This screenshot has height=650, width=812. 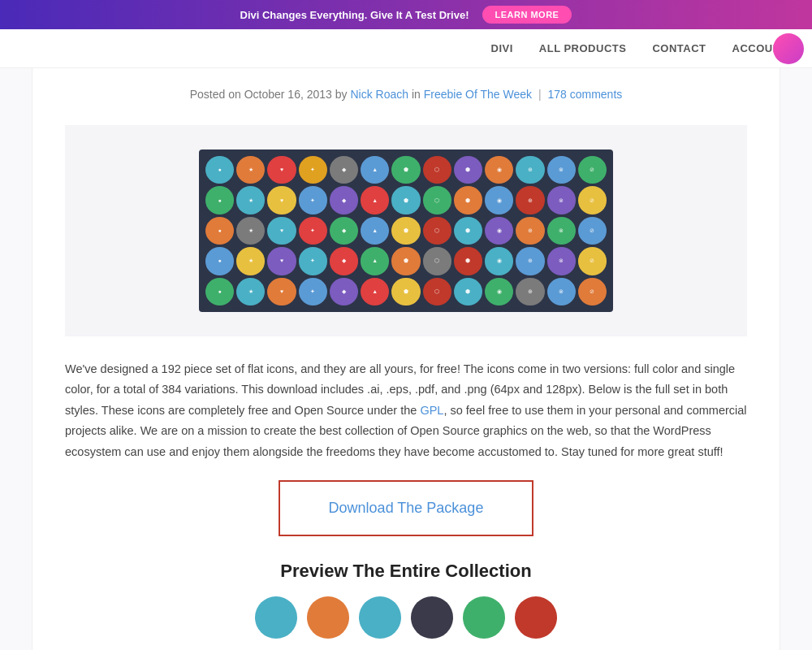 I want to click on download-button: Download The Package, so click(x=406, y=509).